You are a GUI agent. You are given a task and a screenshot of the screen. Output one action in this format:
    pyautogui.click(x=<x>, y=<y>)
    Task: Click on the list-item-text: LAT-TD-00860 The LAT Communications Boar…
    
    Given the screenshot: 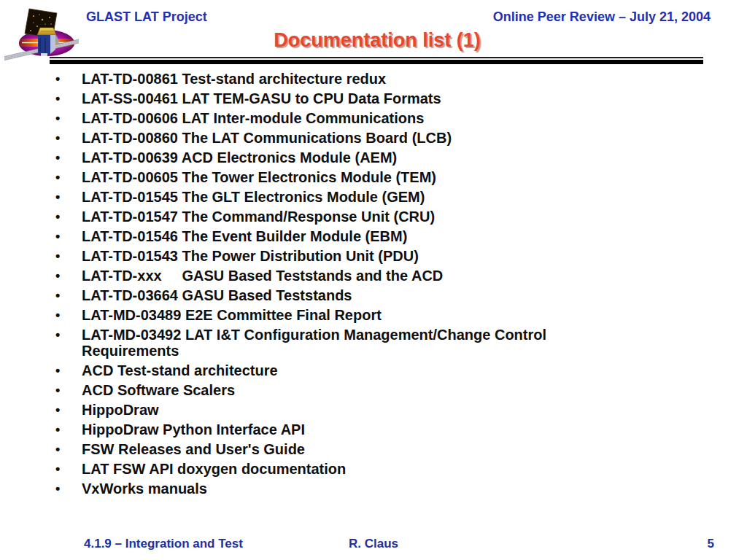 What is the action you would take?
    pyautogui.click(x=267, y=138)
    